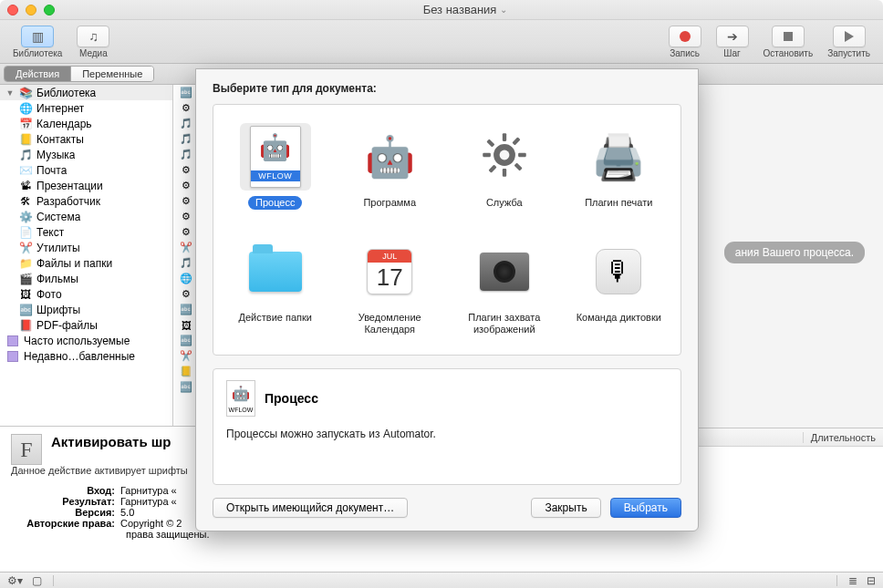 The width and height of the screenshot is (883, 588). I want to click on smart-folder-icon, so click(13, 341).